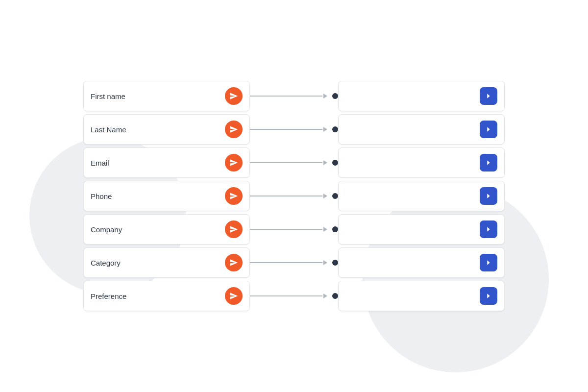 The width and height of the screenshot is (588, 392). What do you see at coordinates (294, 96) in the screenshot?
I see `connector-row-first-name` at bounding box center [294, 96].